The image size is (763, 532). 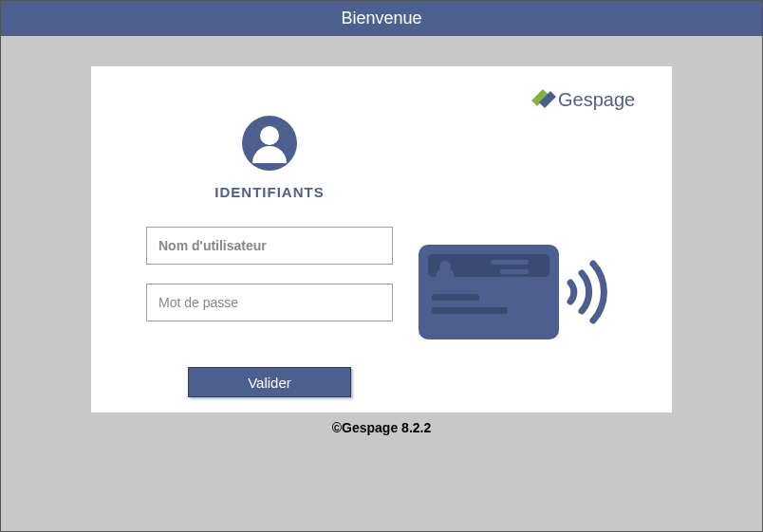 What do you see at coordinates (270, 284) in the screenshot?
I see `field-group` at bounding box center [270, 284].